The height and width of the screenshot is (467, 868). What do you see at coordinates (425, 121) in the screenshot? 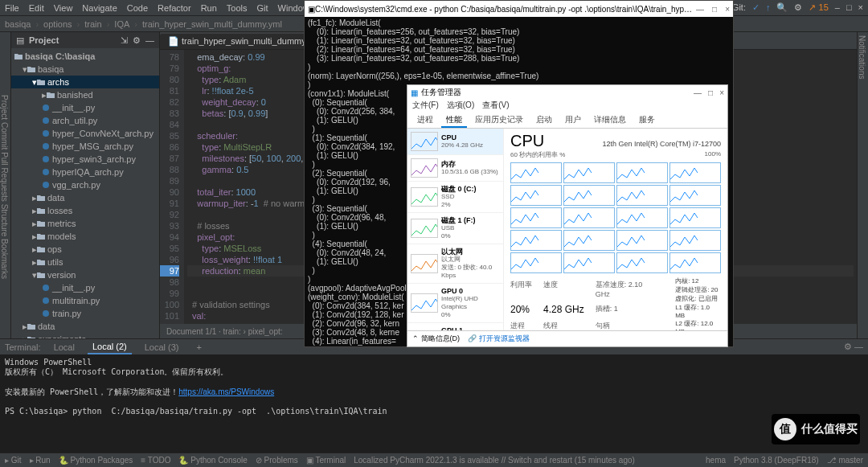
I see `taskmgr-tab: 进程` at bounding box center [425, 121].